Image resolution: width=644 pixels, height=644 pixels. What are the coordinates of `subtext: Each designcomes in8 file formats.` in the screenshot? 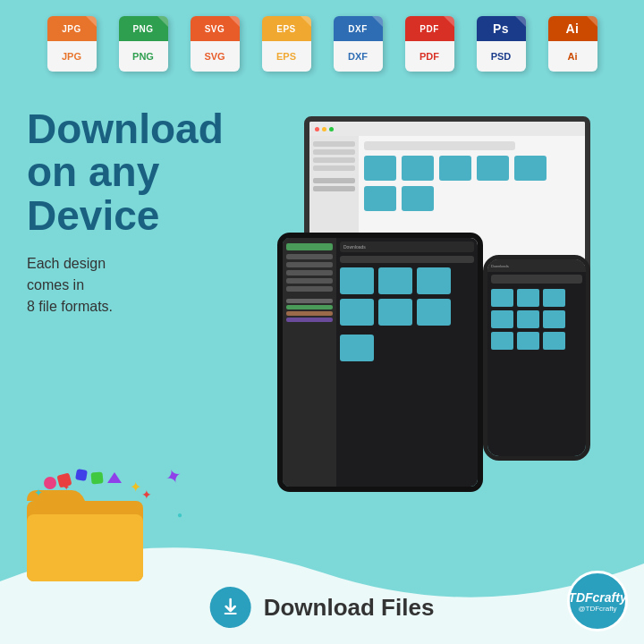 It's located at (125, 285).